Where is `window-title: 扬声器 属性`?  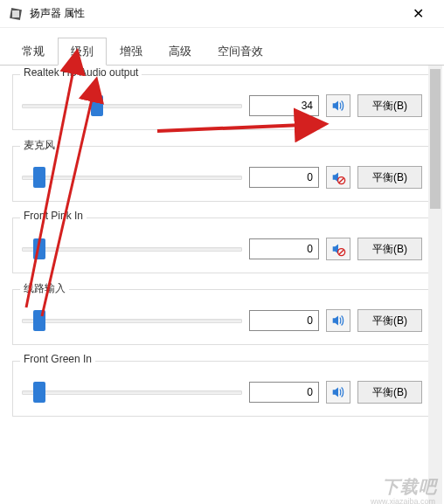
window-title: 扬声器 属性 is located at coordinates (215, 14).